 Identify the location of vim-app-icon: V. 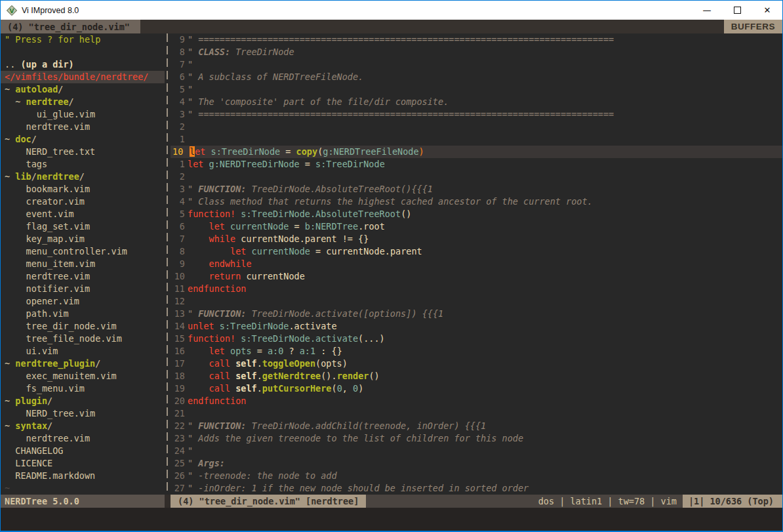
(12, 10).